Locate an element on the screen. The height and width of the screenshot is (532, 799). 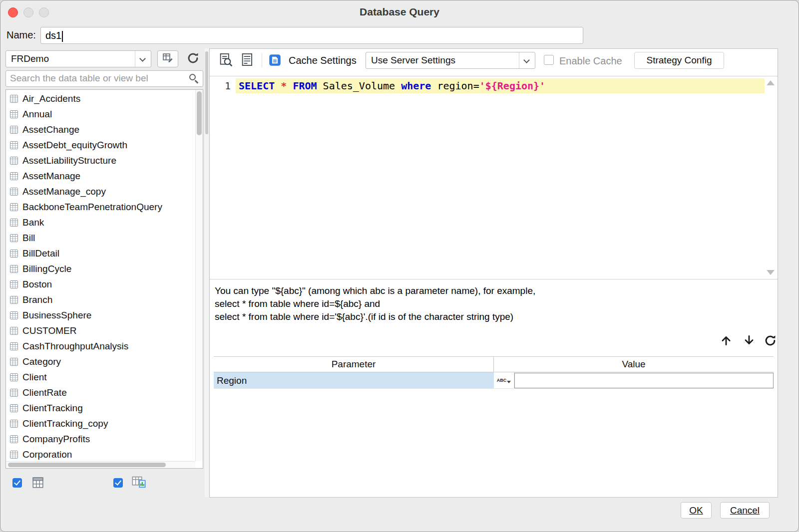
table-name: AssetManage is located at coordinates (51, 176).